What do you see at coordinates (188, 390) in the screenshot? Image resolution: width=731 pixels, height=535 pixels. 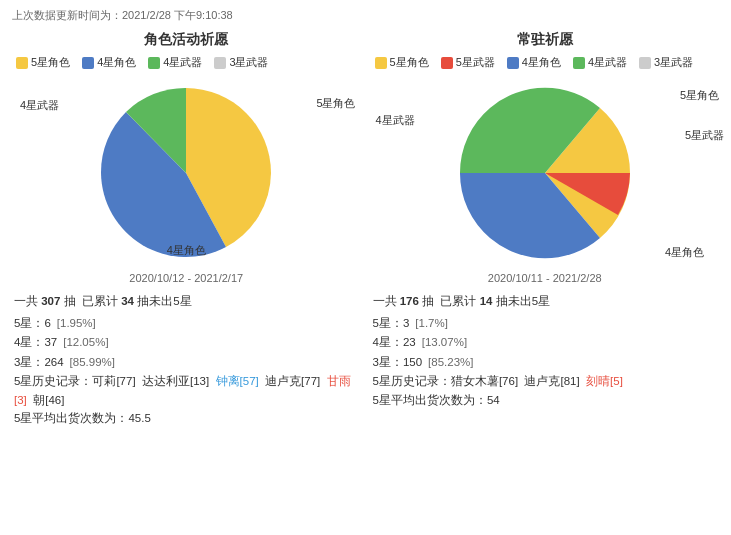 I see `left-history: 5星历史记录：可莉[77] 达达利亚[13] 钟离[57] 迪卢克[77] 甘雨…` at bounding box center [188, 390].